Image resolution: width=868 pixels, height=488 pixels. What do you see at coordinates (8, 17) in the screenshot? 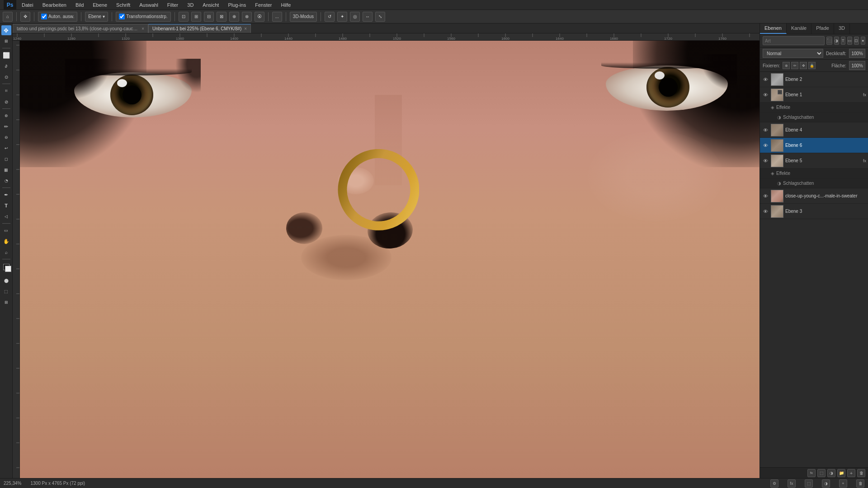
I see `home-icon: ⌂` at bounding box center [8, 17].